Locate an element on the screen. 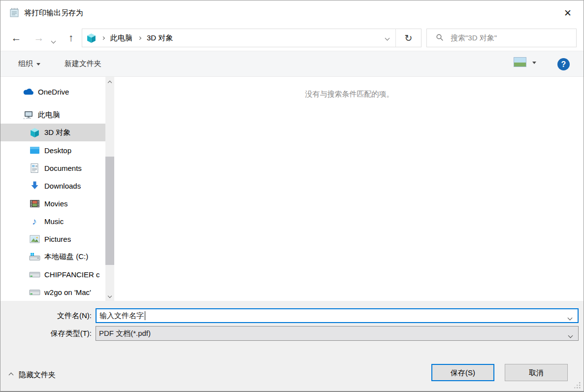 The height and width of the screenshot is (392, 584). hide-folders-button: 隐藏文件夹 is located at coordinates (32, 375).